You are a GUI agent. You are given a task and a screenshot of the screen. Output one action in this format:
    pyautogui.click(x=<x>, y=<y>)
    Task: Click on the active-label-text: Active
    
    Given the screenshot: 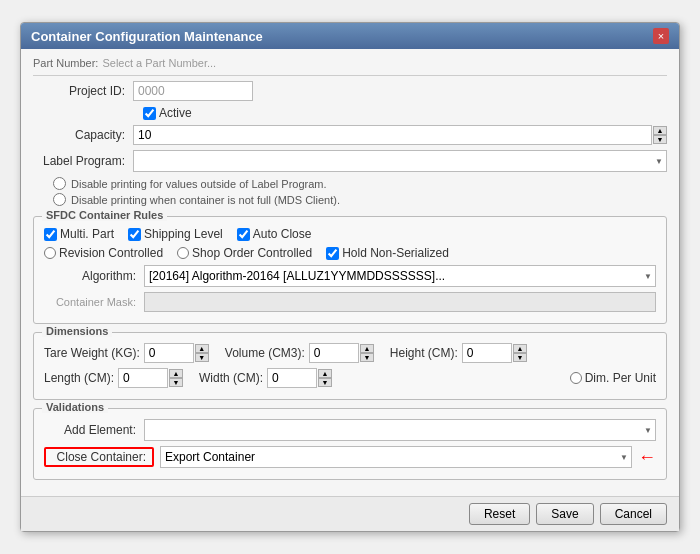 What is the action you would take?
    pyautogui.click(x=176, y=113)
    